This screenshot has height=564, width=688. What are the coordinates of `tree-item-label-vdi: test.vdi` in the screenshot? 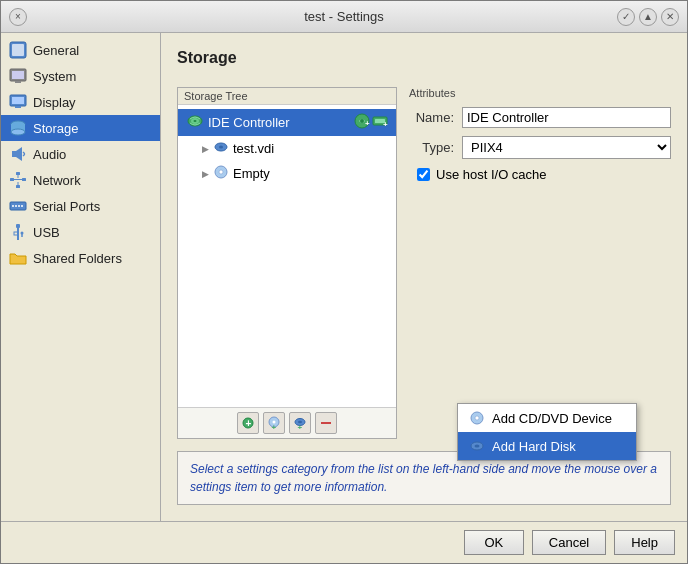 It's located at (254, 148).